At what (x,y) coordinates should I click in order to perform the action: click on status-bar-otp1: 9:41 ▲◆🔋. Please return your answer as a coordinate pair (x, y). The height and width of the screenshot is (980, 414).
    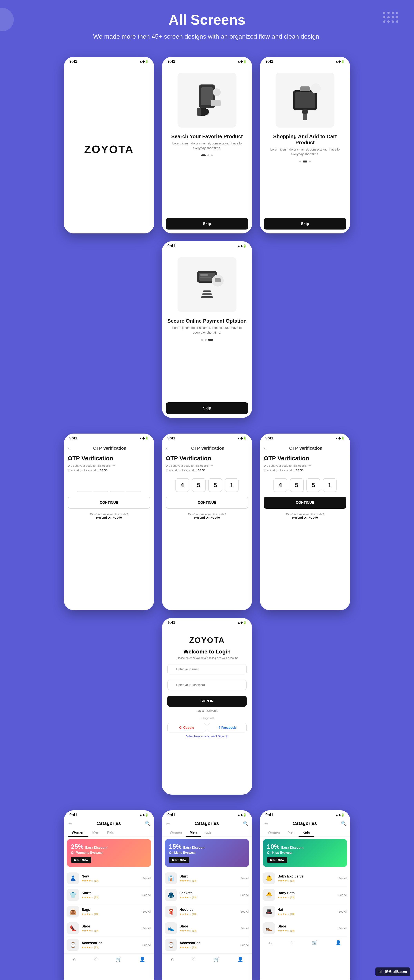
    Looking at the image, I should click on (109, 438).